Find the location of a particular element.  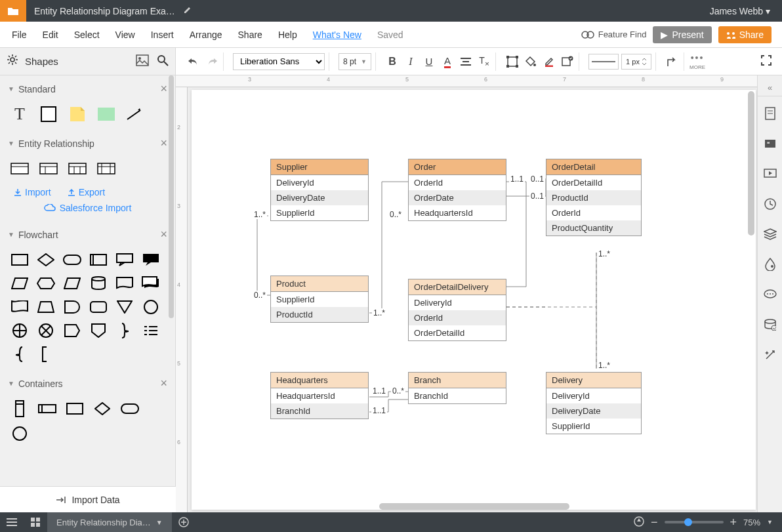

gear-icon is located at coordinates (12, 62).